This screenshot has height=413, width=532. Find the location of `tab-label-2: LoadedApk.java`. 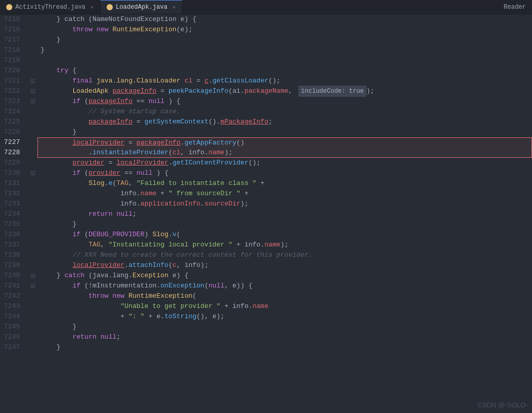

tab-label-2: LoadedApk.java is located at coordinates (141, 7).